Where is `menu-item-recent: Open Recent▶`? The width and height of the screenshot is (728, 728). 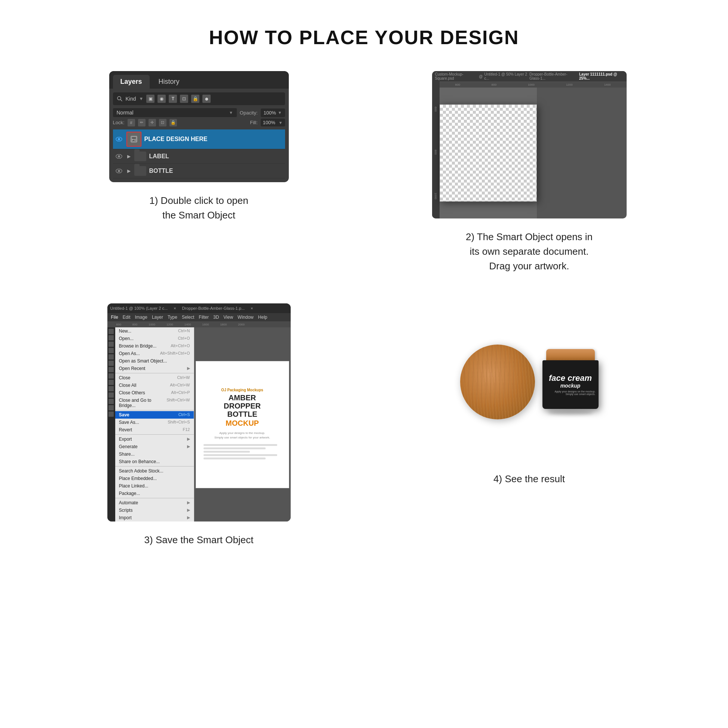 menu-item-recent: Open Recent▶ is located at coordinates (154, 369).